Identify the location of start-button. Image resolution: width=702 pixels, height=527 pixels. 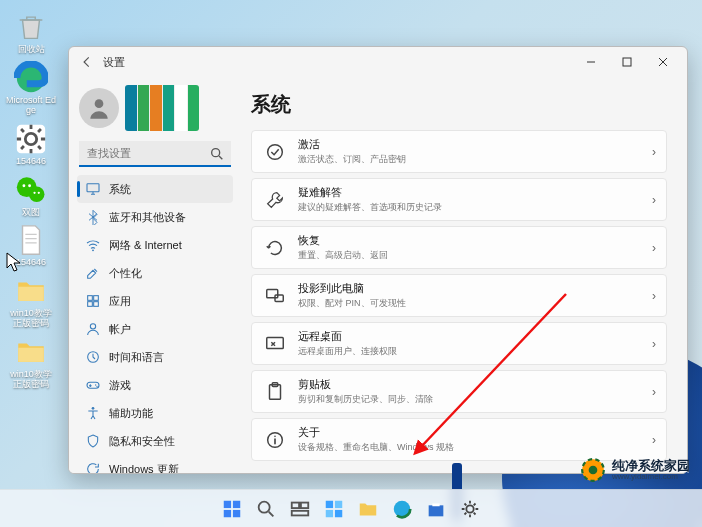
(232, 509).